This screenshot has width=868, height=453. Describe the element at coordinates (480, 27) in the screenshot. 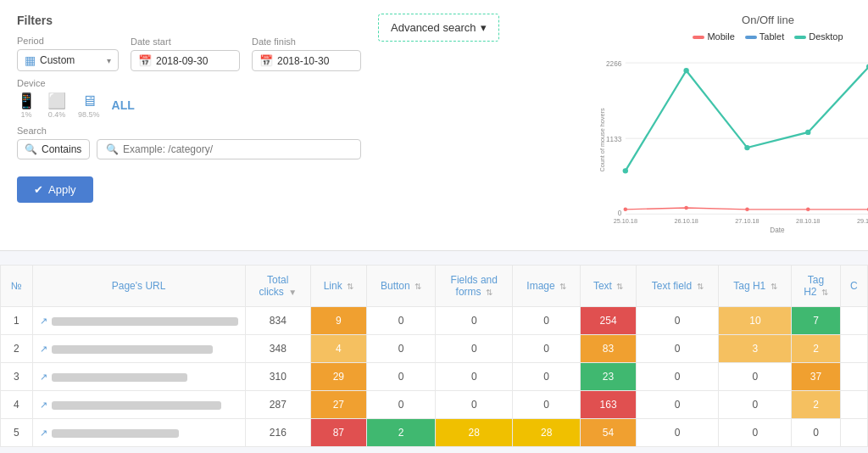

I see `advanced-search-area: Advanced search ▾` at that location.